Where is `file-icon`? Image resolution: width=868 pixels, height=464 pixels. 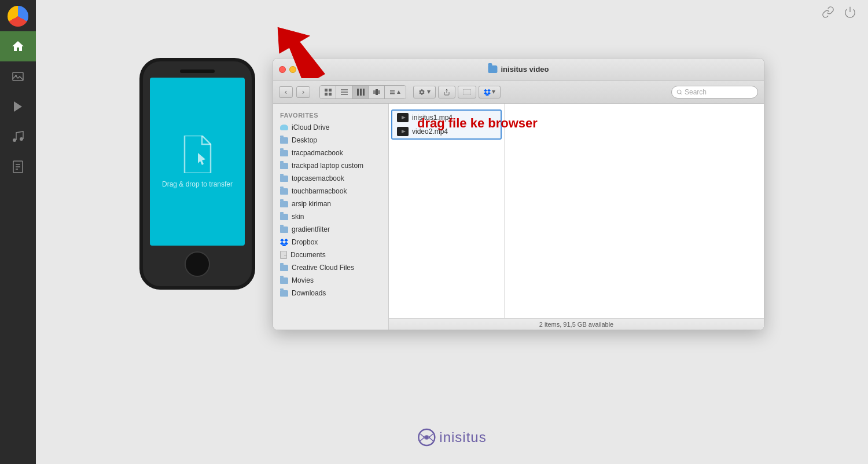
file-icon is located at coordinates (197, 155).